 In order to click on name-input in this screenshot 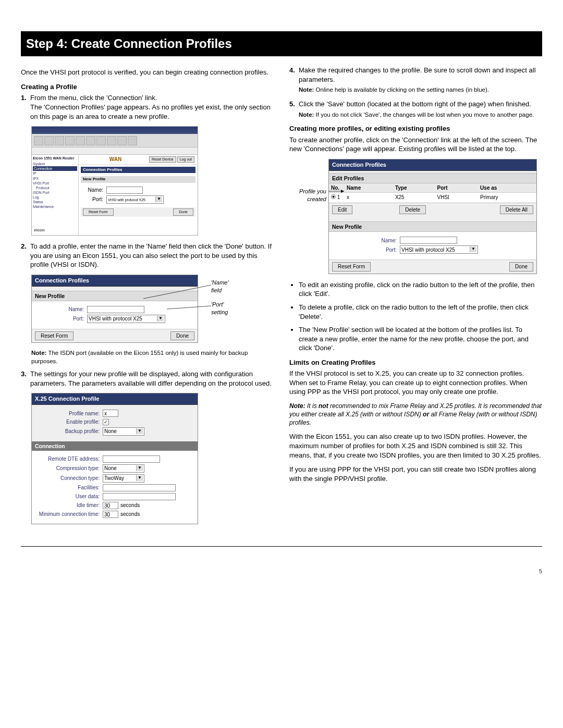, I will do `click(116, 310)`.